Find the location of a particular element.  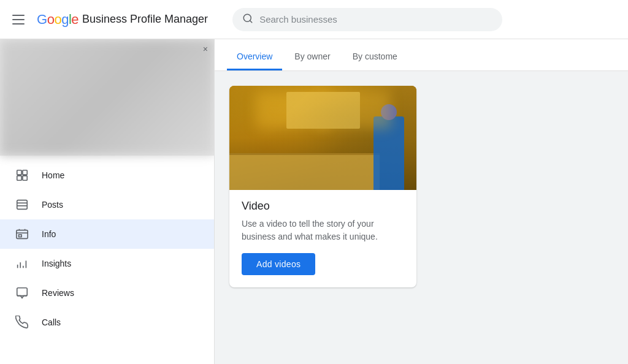

sidebar-item-reviews: Reviews is located at coordinates (107, 293).